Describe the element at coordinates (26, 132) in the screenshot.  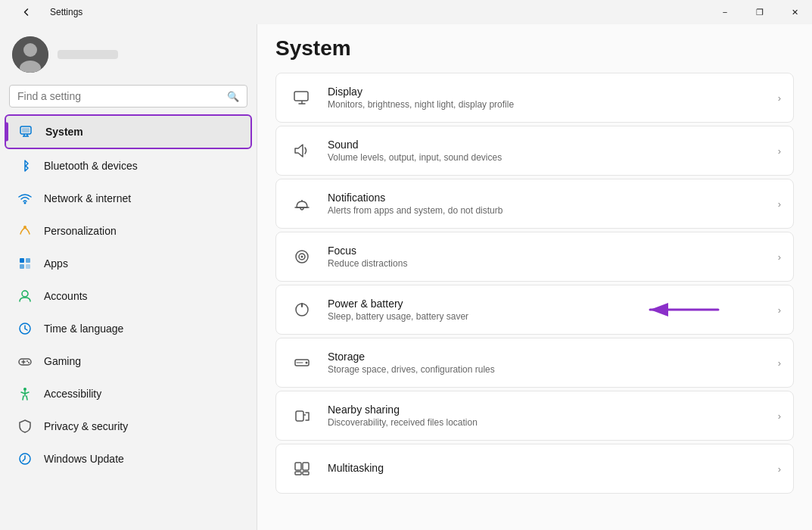
I see `system-icon` at that location.